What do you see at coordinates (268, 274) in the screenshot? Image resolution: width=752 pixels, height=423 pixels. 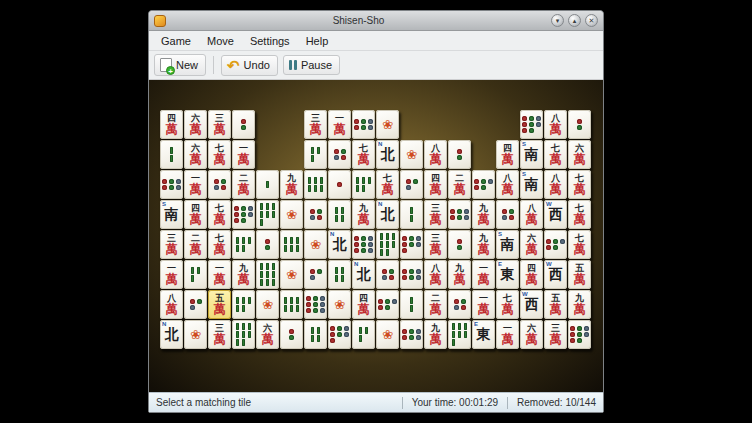 I see `tile-b9` at bounding box center [268, 274].